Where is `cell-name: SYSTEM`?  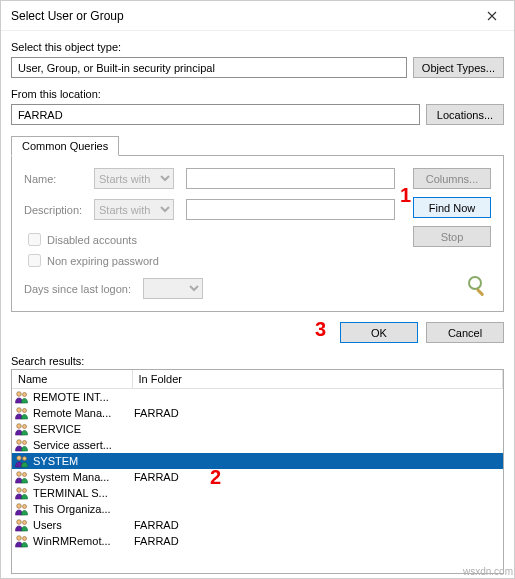 cell-name: SYSTEM is located at coordinates (72, 461).